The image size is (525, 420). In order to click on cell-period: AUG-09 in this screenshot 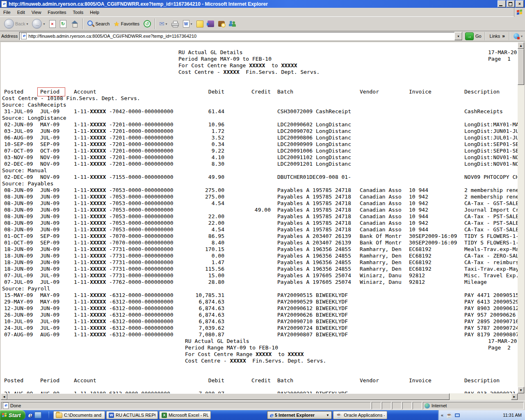, I will do `click(50, 335)`.